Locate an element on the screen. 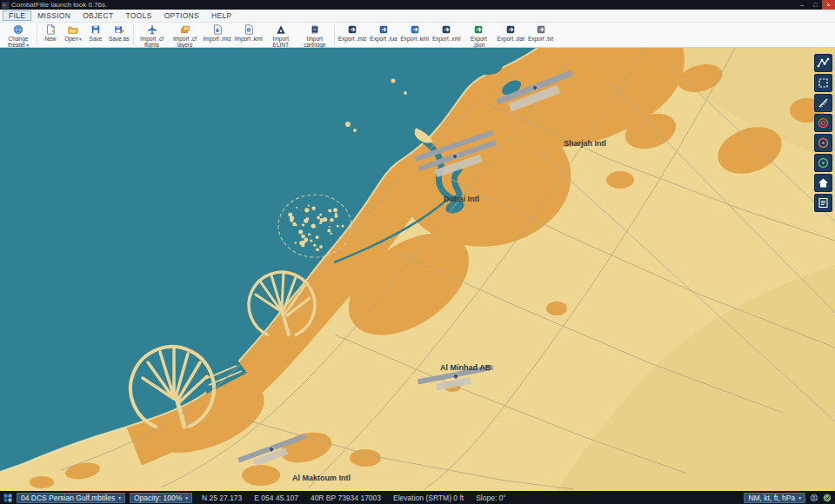 The height and width of the screenshot is (504, 835). threat-ring-red-dot-button is located at coordinates (823, 143).